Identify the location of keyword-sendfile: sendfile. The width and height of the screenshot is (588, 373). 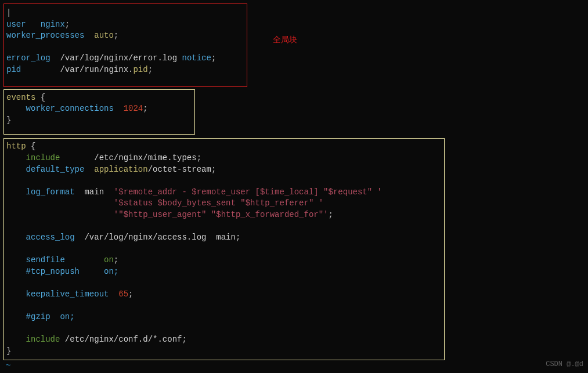
(45, 260).